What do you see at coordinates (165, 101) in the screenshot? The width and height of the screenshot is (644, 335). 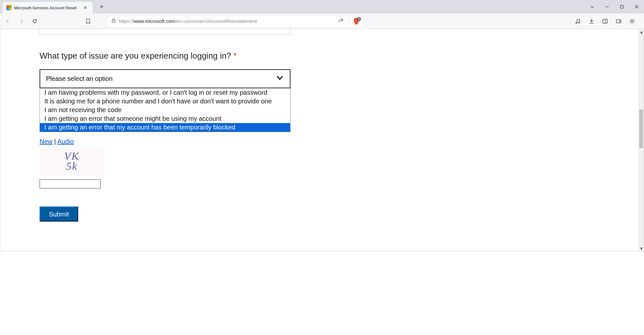 I see `select-option: It is asking me for a phone number and I…` at bounding box center [165, 101].